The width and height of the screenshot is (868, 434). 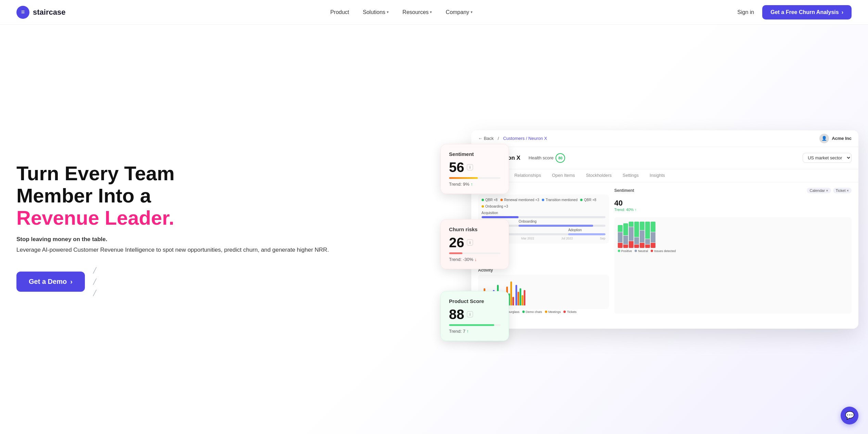 What do you see at coordinates (227, 196) in the screenshot?
I see `hero-title: Turn Every Team Member Into a Revenue Le…` at bounding box center [227, 196].